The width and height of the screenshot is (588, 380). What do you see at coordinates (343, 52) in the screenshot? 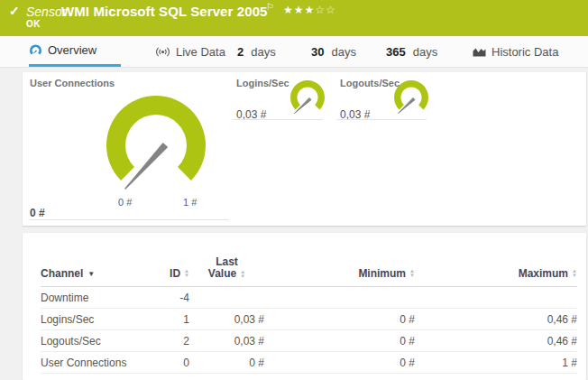
I see `tab-30-days-label: days` at bounding box center [343, 52].